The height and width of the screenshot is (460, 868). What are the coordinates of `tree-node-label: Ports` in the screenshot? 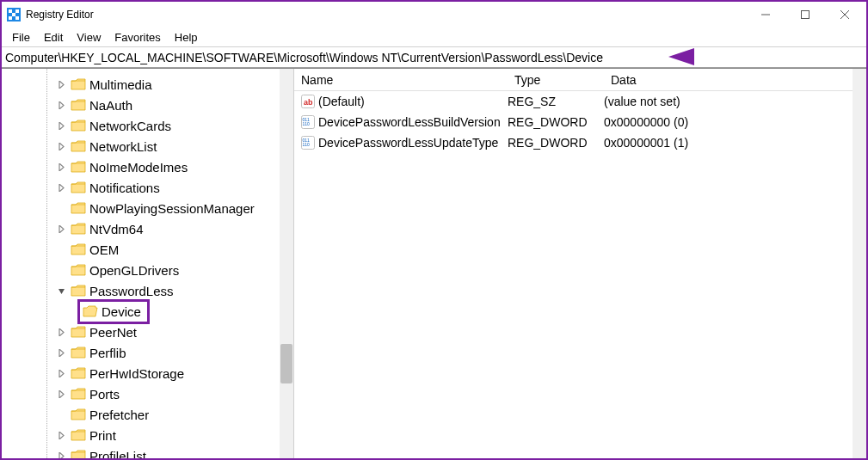 It's located at (105, 394).